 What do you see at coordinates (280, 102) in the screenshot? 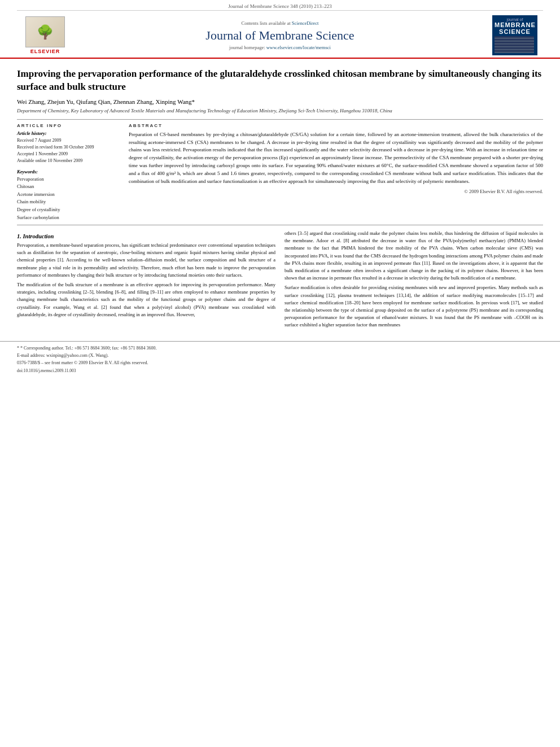
I see `article-authors: Wei Zhang, Zhejun Yu, Qiufang Qian, Zhen…` at bounding box center [280, 102].